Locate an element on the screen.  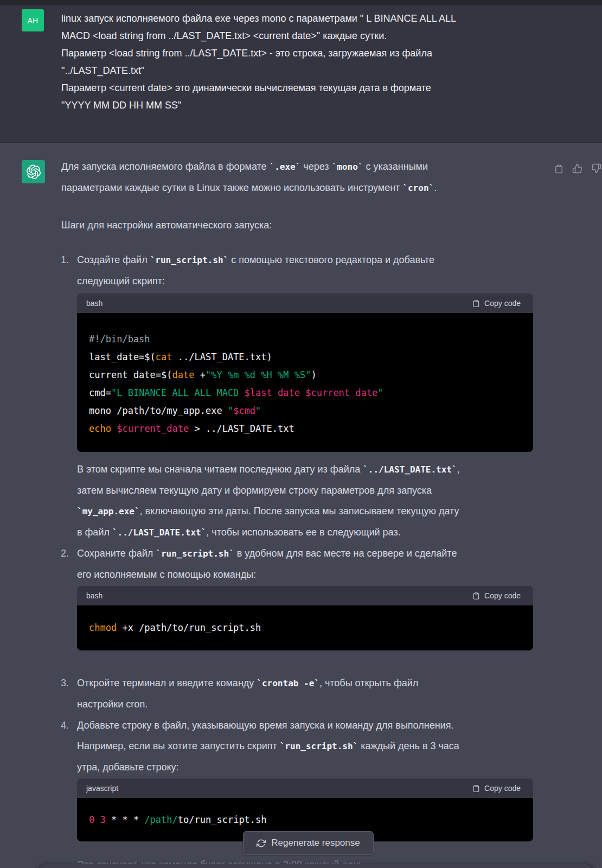
code-line: echo $current_date > ../LAST_DATE.txt is located at coordinates (305, 429).